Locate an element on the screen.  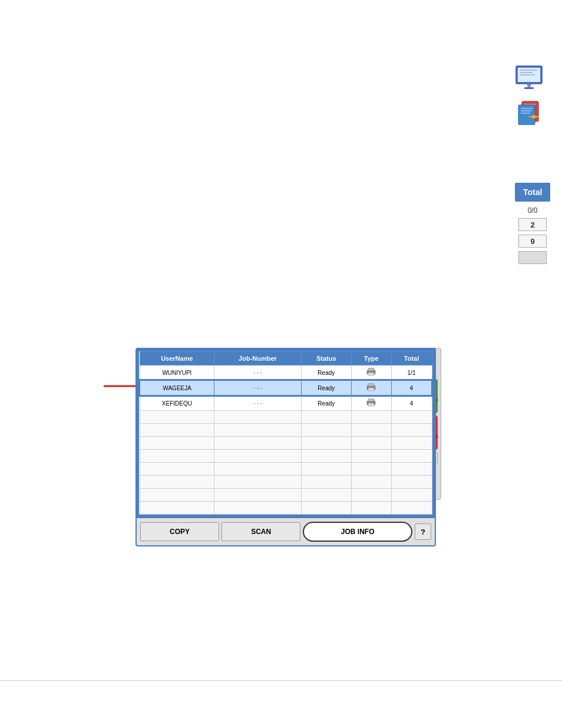
bottom-button-bar: COPY SCAN JOB INFO ? is located at coordinates (286, 531).